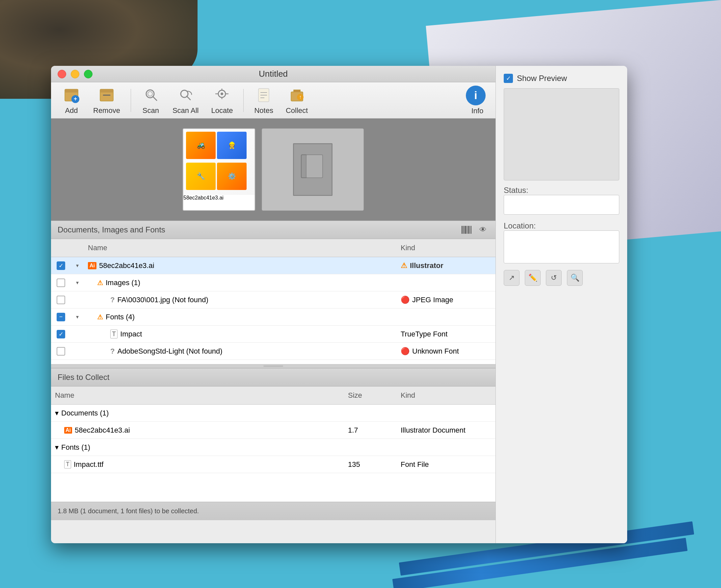 The height and width of the screenshot is (588, 721). I want to click on row-checkbox-fonts: −, so click(61, 317).